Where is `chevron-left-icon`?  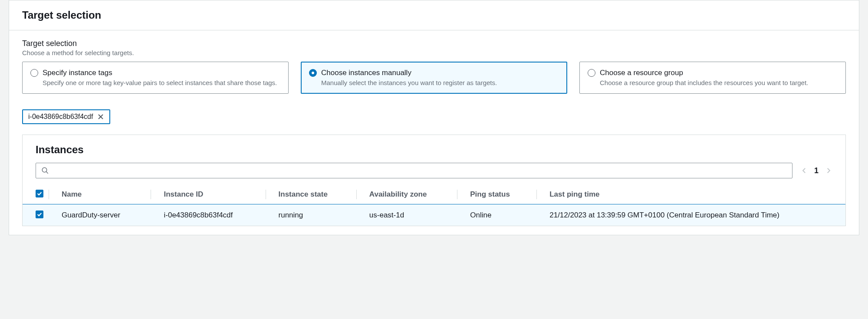 chevron-left-icon is located at coordinates (804, 171).